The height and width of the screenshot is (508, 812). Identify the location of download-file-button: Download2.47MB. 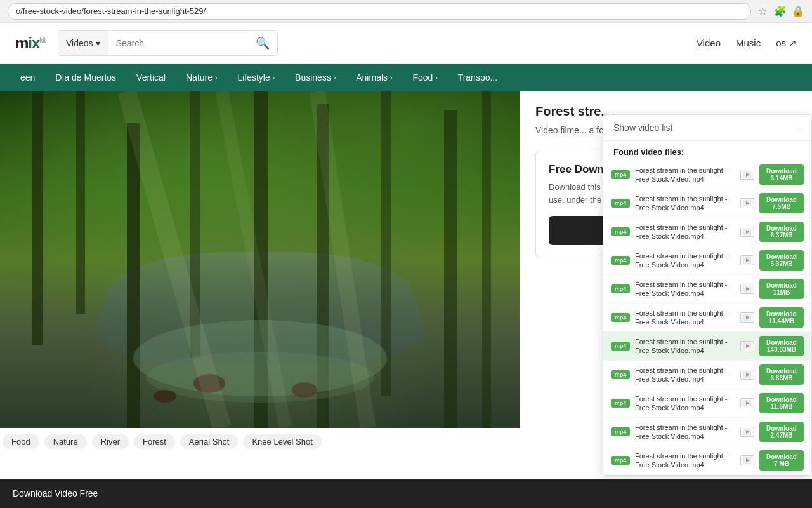
(782, 432).